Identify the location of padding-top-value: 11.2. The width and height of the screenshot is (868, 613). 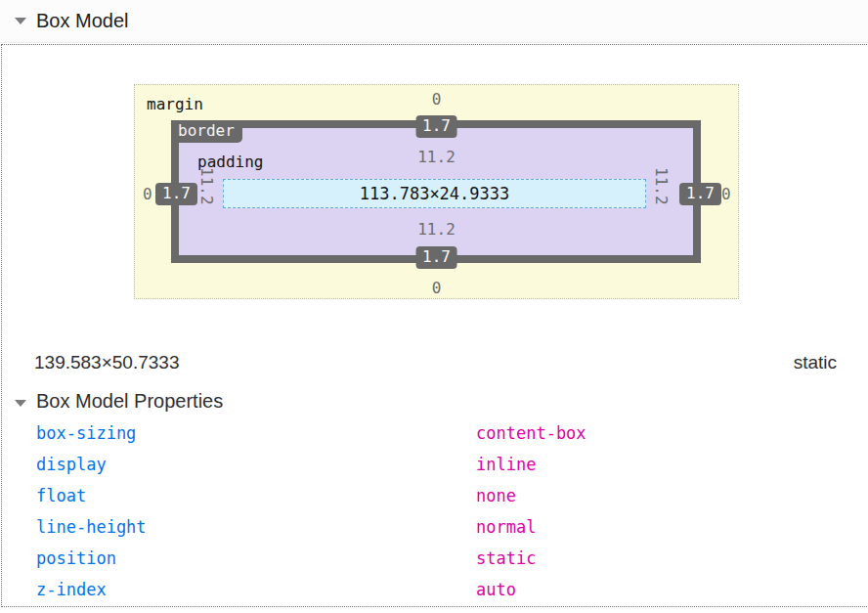
(436, 157).